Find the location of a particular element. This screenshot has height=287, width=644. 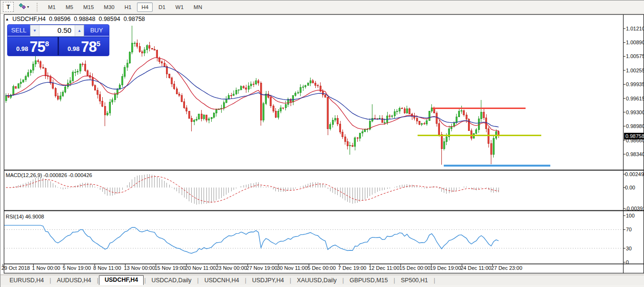

timeframe-button-M1: M1 is located at coordinates (52, 7).